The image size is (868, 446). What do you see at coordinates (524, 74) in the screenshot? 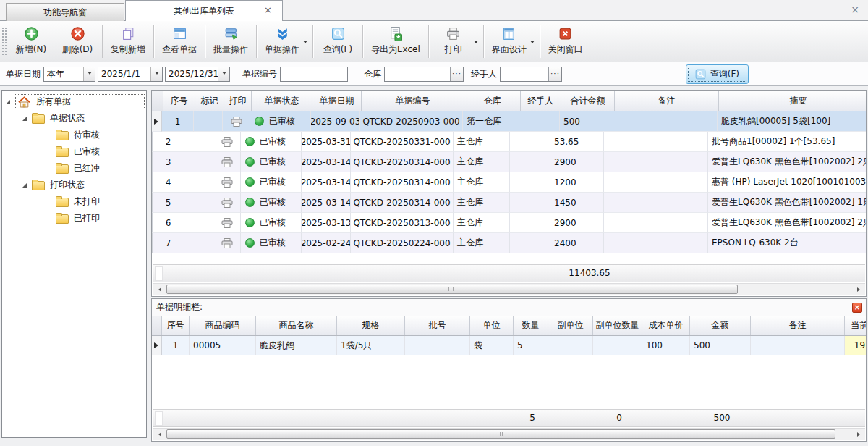
I see `handler-input` at bounding box center [524, 74].